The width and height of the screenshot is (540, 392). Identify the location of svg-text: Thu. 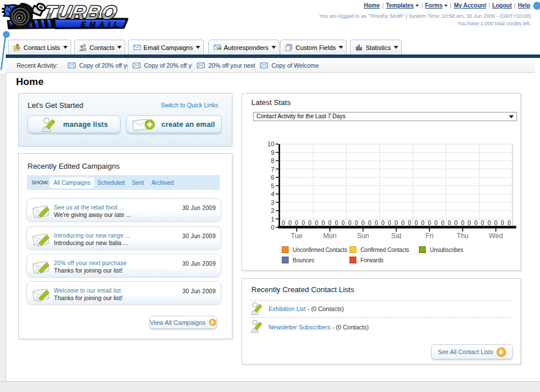
(463, 236).